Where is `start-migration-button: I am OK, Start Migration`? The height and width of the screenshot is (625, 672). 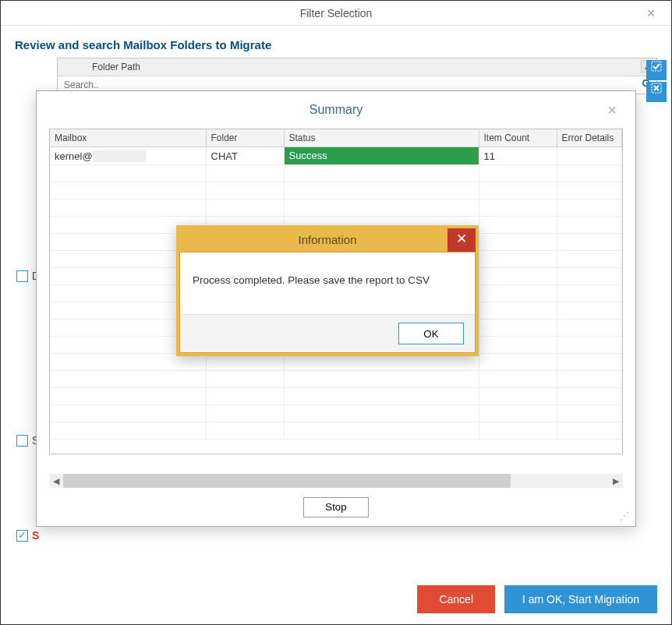 start-migration-button: I am OK, Start Migration is located at coordinates (581, 599).